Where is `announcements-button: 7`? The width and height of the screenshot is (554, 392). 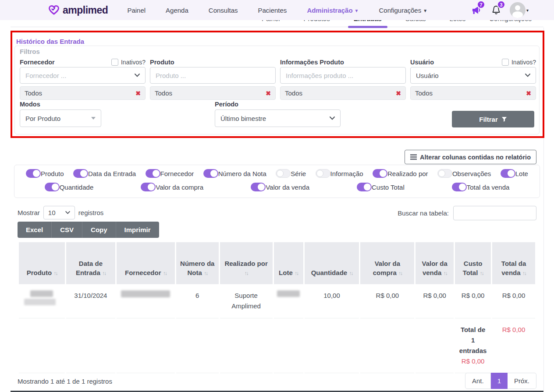 announcements-button: 7 is located at coordinates (476, 10).